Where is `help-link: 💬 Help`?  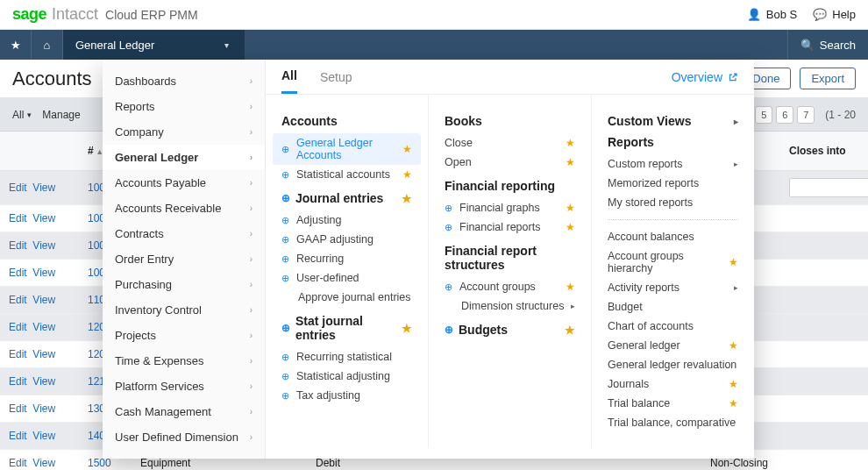
help-link: 💬 Help is located at coordinates (835, 14).